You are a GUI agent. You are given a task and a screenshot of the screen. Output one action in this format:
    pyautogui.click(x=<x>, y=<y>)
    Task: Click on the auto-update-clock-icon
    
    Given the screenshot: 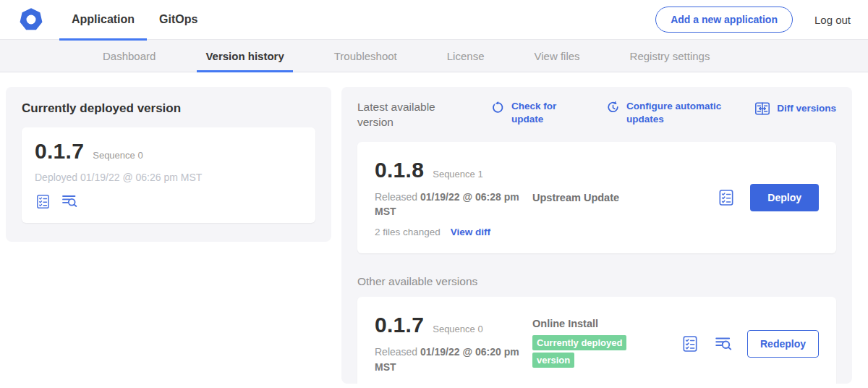 What is the action you would take?
    pyautogui.click(x=613, y=107)
    